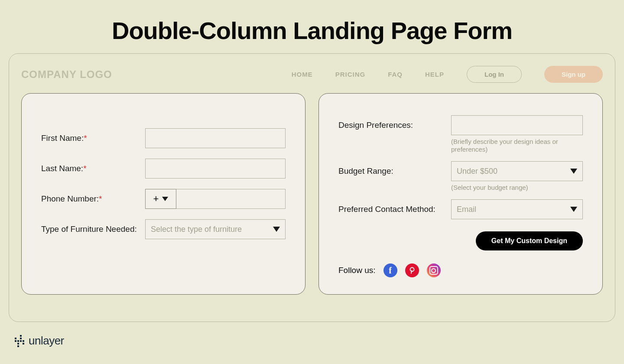 The height and width of the screenshot is (364, 624). I want to click on contact-label: Preferred Contact Method:, so click(395, 209).